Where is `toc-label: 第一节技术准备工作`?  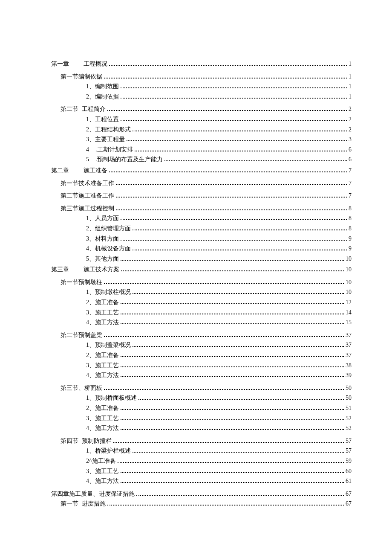
toc-label: 第一节技术准备工作 is located at coordinates (87, 183).